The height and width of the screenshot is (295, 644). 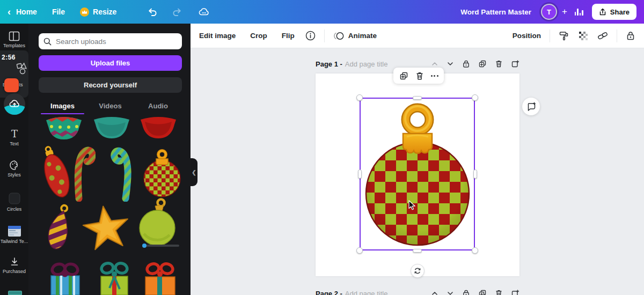 I want to click on redo-button, so click(x=178, y=12).